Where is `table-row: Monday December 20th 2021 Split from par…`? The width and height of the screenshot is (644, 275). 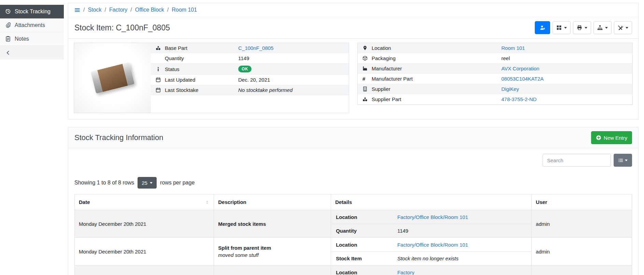 table-row: Monday December 20th 2021 Split from par… is located at coordinates (354, 270).